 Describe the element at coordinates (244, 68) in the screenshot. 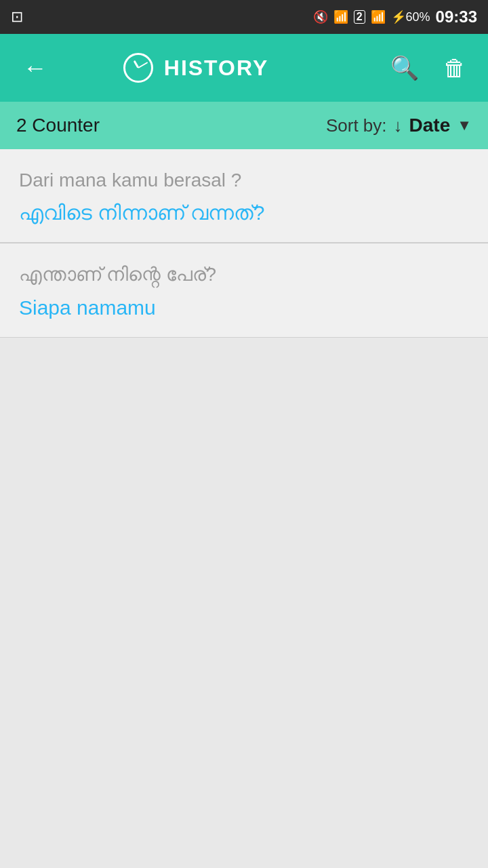

I see `app-bar: ← HISTORY 🔍 🗑` at that location.